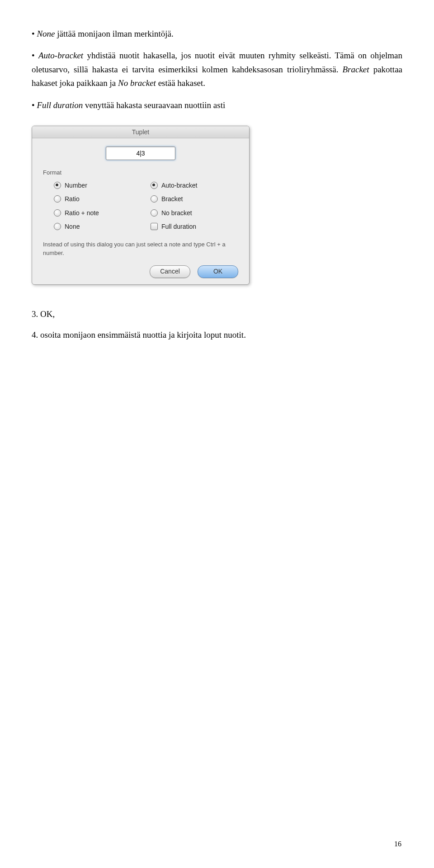 Image resolution: width=434 pixels, height=868 pixels. What do you see at coordinates (141, 212) in the screenshot?
I see `dialog-body: Format Number Auto-bracket Ratio Bracket…` at bounding box center [141, 212].